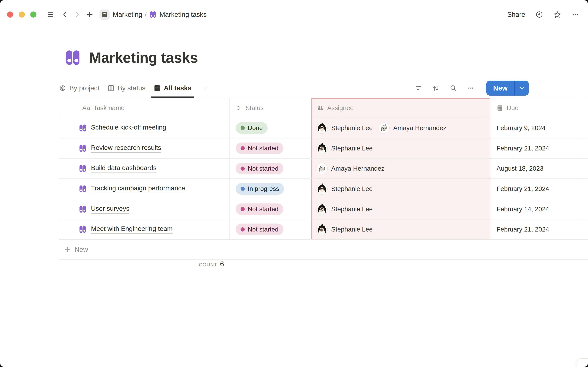  Describe the element at coordinates (138, 189) in the screenshot. I see `task-name-link: Tracking campaign performance` at that location.